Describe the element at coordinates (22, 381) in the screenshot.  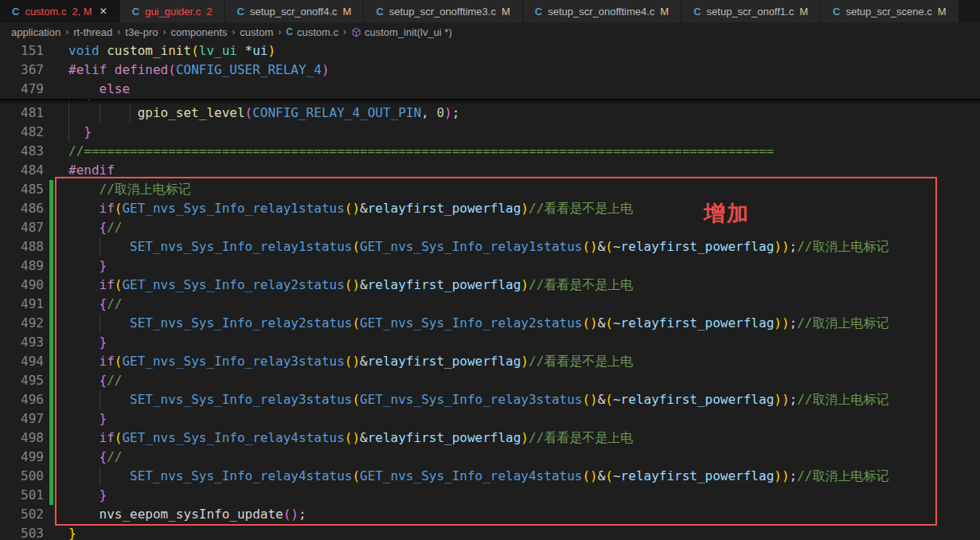
I see `line-number: 495` at that location.